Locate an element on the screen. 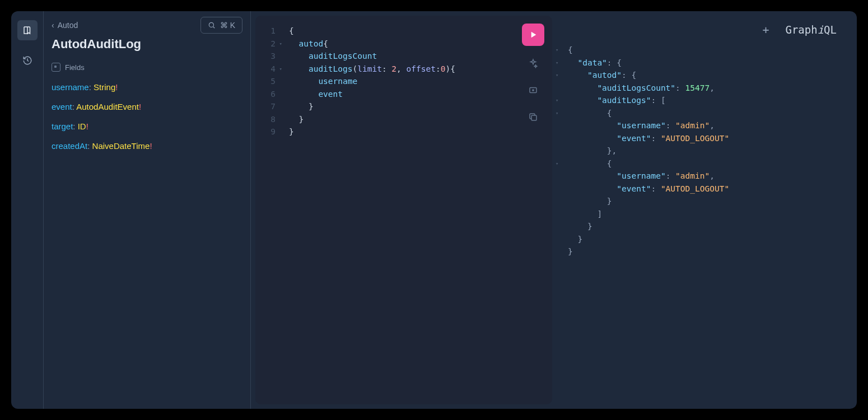  docs-icon is located at coordinates (27, 30).